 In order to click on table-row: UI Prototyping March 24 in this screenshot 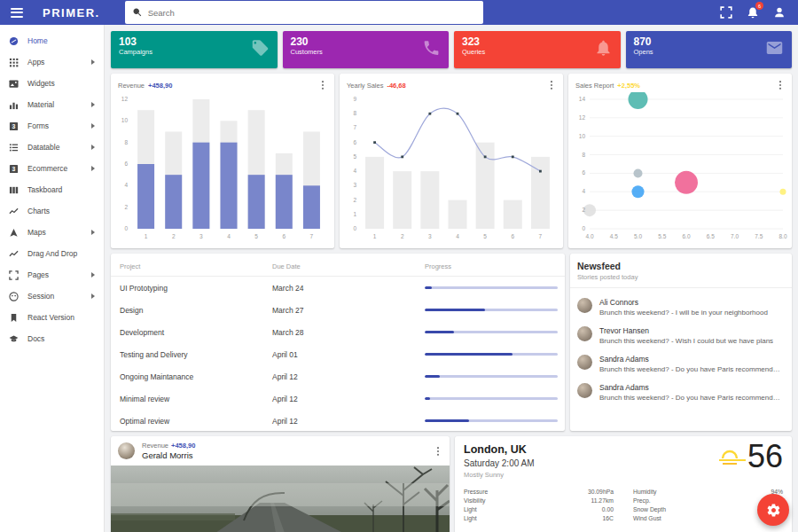, I will do `click(338, 287)`.